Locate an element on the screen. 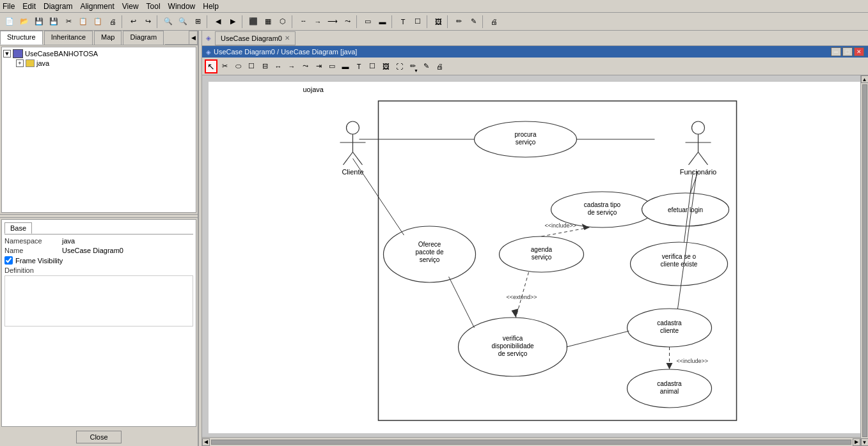  tree-root: ▼ UseCaseBANHOTOSA is located at coordinates (99, 54).